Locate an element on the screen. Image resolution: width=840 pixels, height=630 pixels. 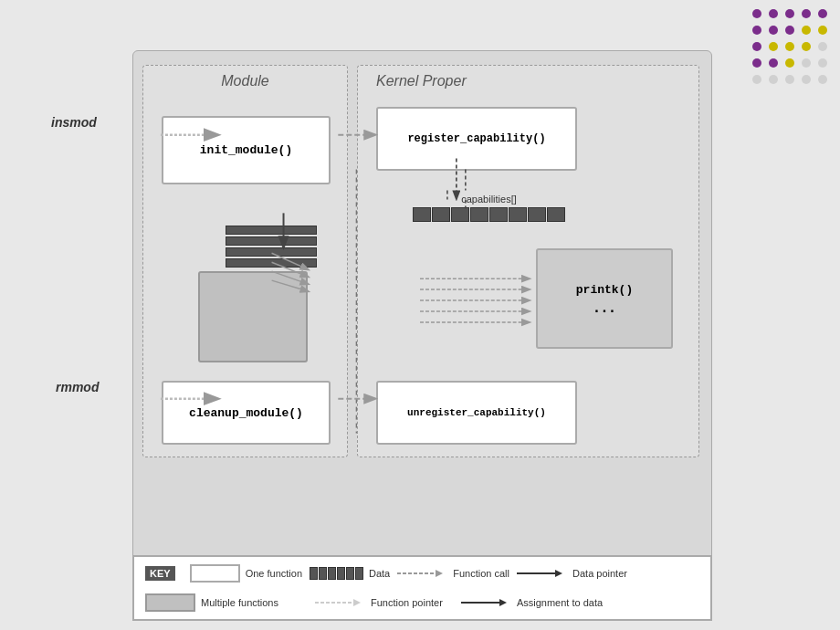
printk-label: printk() is located at coordinates (604, 290).